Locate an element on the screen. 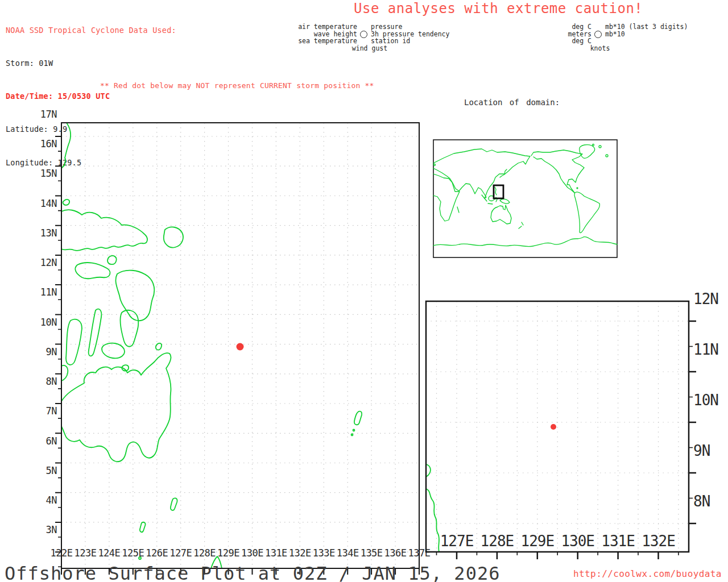 Image resolution: width=728 pixels, height=582 pixels. legend-pressure-tendency: 3h pressure tendency is located at coordinates (410, 34).